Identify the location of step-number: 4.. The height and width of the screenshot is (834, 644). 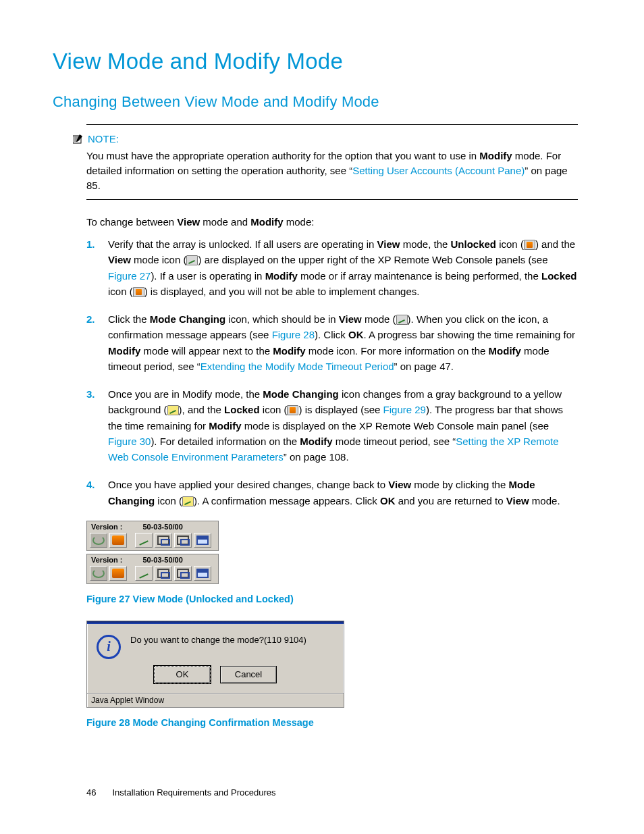
(92, 493).